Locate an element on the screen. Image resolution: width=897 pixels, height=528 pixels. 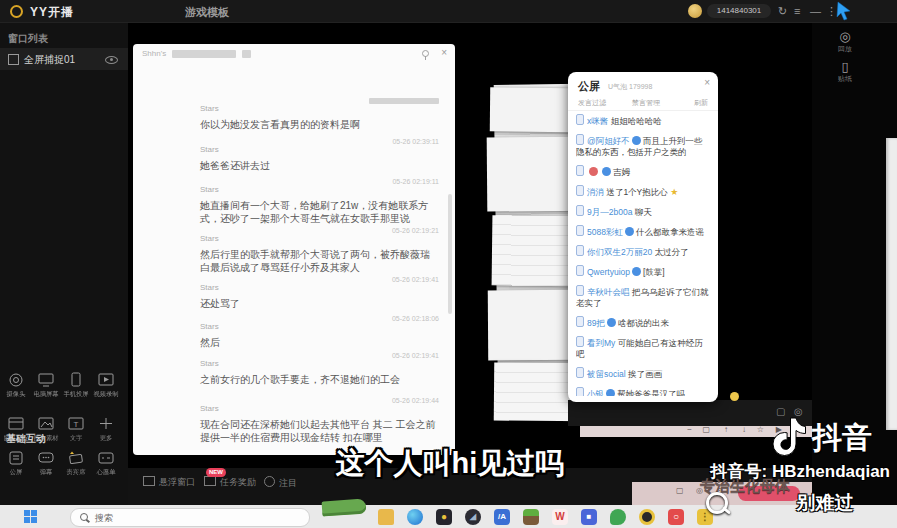
tool-phone-mirror: 手机投屏 is located at coordinates (76, 386).